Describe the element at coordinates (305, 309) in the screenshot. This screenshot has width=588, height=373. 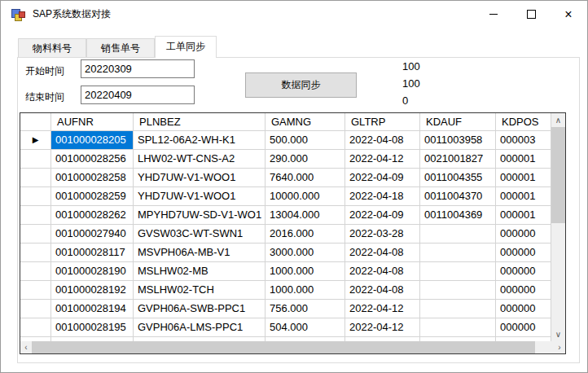
I see `cell-gamng: 756.000` at that location.